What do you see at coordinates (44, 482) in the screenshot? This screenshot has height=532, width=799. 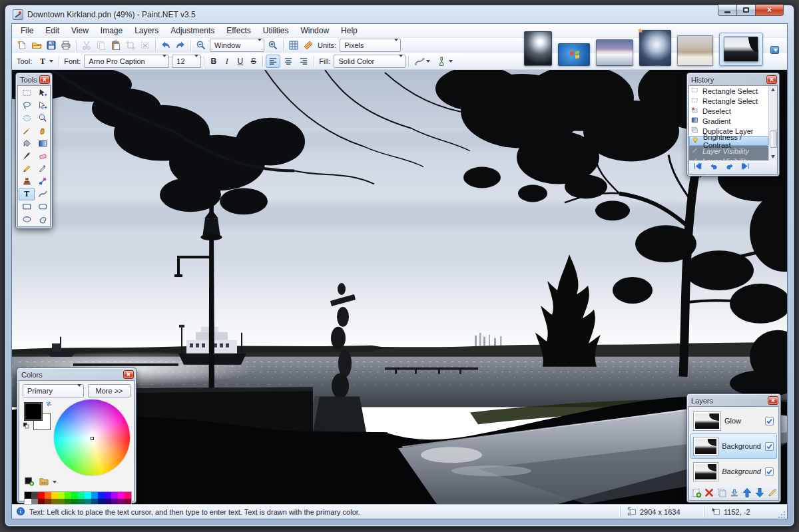 I see `palette-menu-button` at bounding box center [44, 482].